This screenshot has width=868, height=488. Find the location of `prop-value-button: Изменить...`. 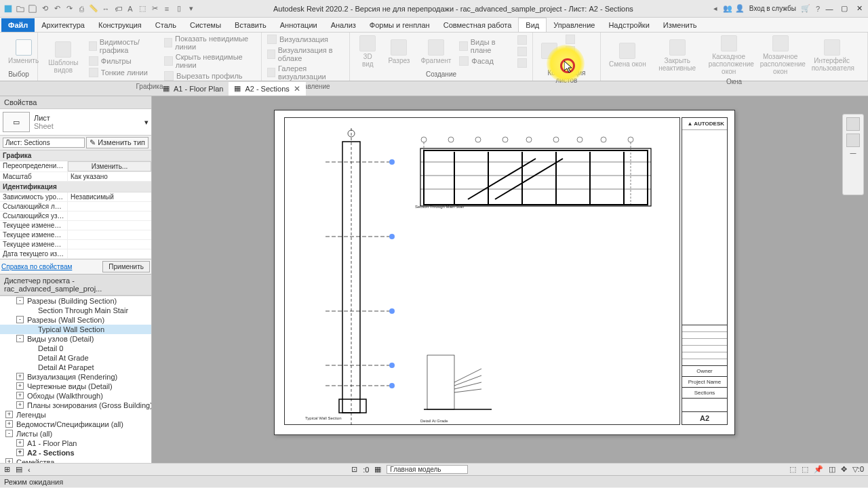

prop-value-button: Изменить... is located at coordinates (110, 167).